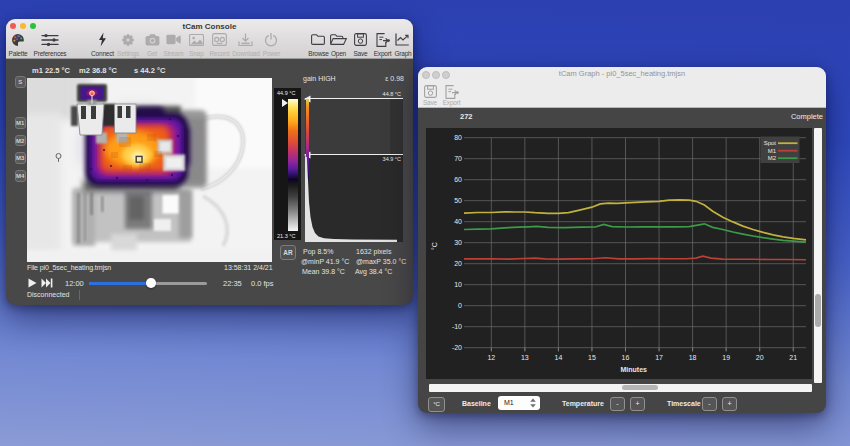 The width and height of the screenshot is (850, 446). I want to click on svg-text: 80, so click(458, 138).